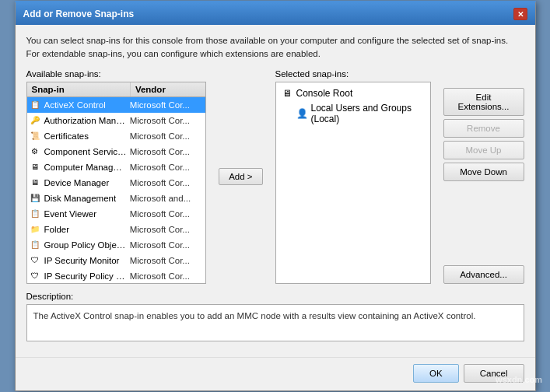 The width and height of the screenshot is (550, 392). I want to click on add-button: Add >, so click(240, 177).